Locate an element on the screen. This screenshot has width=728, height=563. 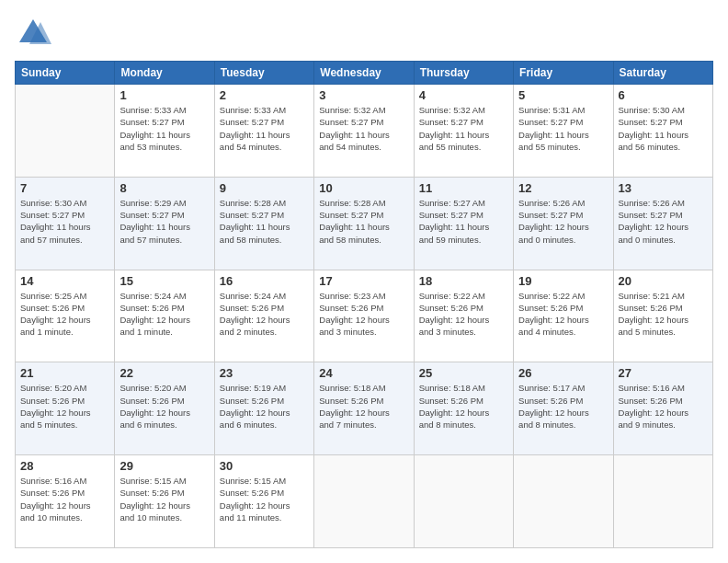
day-number: 5 is located at coordinates (563, 96).